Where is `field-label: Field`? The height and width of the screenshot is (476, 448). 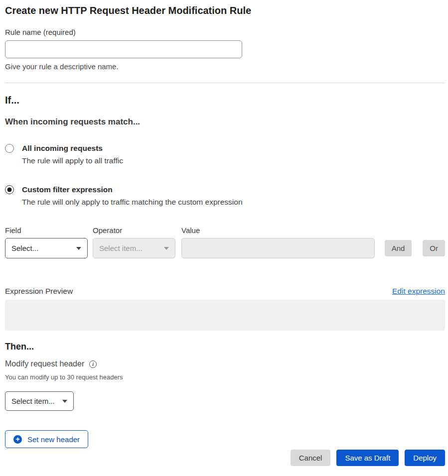
field-label: Field is located at coordinates (46, 230).